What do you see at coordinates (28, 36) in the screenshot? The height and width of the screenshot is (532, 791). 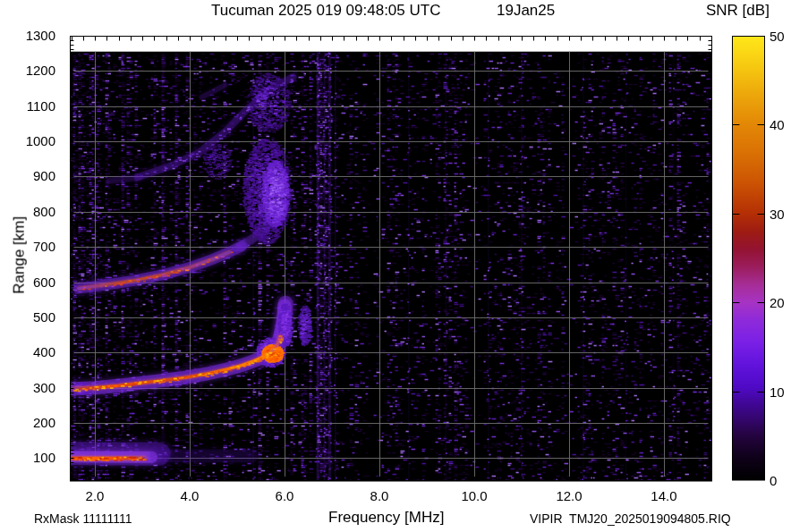 I see `y-tick-label: 1300` at bounding box center [28, 36].